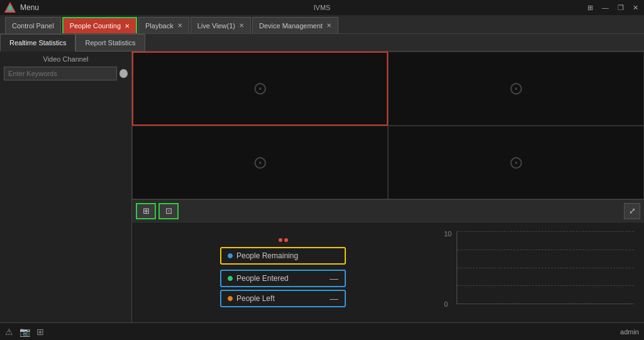 The height and width of the screenshot is (340, 644). I want to click on legend-label-people-entered: People Entered, so click(263, 278).